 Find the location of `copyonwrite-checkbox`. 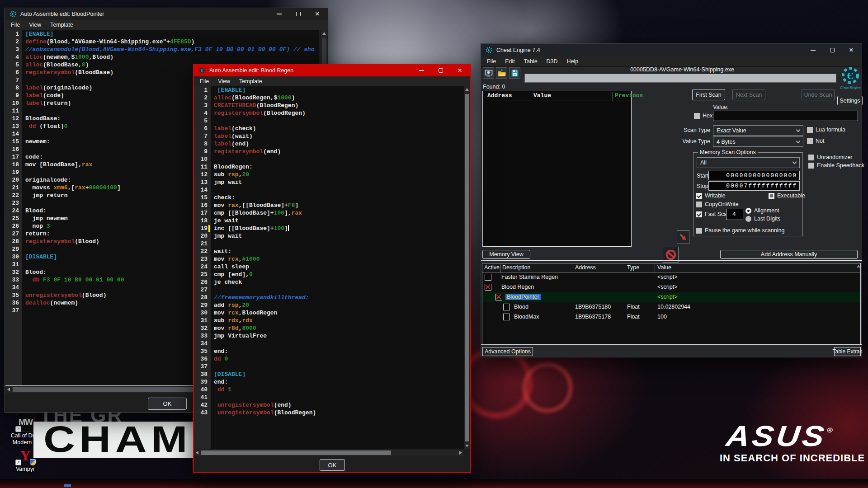

copyonwrite-checkbox is located at coordinates (699, 204).